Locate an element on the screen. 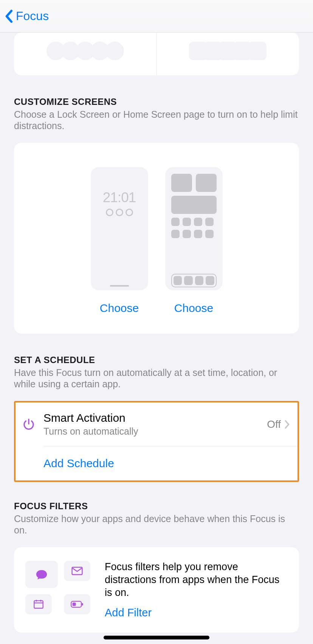  customize-title: CUSTOMIZE SCREENS is located at coordinates (156, 102).